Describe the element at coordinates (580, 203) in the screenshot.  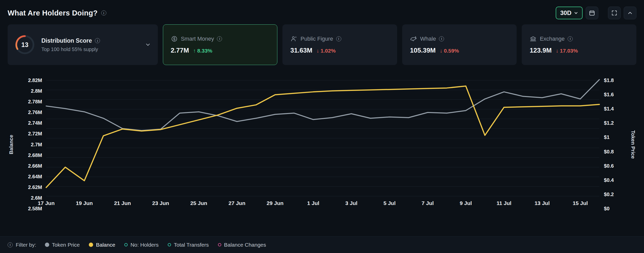
I see `x-tick-label: 15 Jul` at that location.